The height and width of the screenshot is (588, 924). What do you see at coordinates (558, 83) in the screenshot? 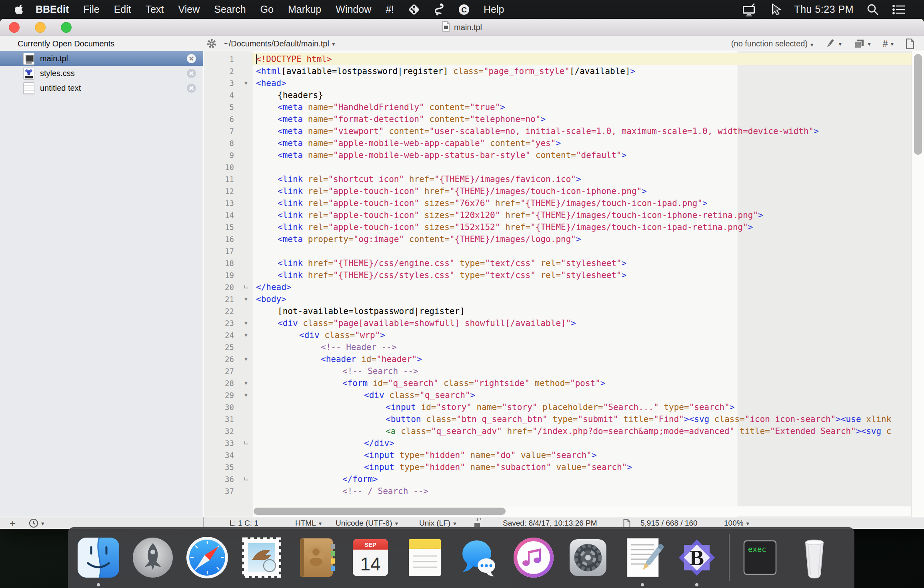
I see `code-line: 3▼<head>` at bounding box center [558, 83].